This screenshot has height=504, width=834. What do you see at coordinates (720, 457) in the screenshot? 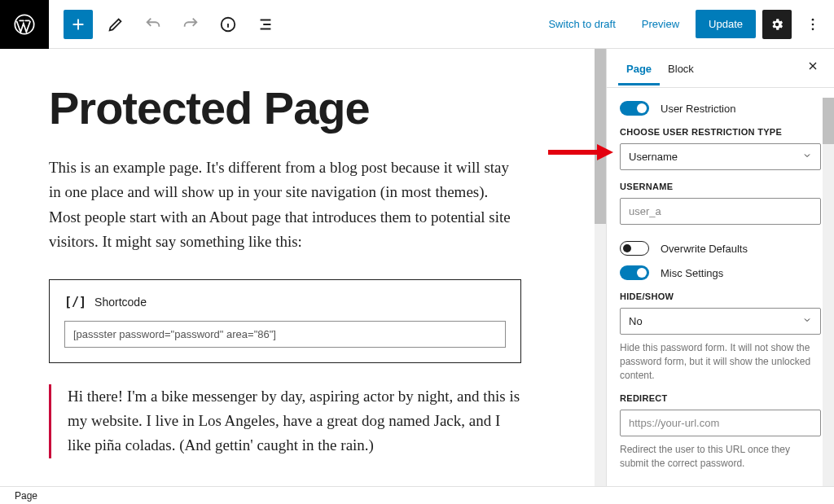
I see `redirect-help: Redirect the user to this URL once they …` at bounding box center [720, 457].